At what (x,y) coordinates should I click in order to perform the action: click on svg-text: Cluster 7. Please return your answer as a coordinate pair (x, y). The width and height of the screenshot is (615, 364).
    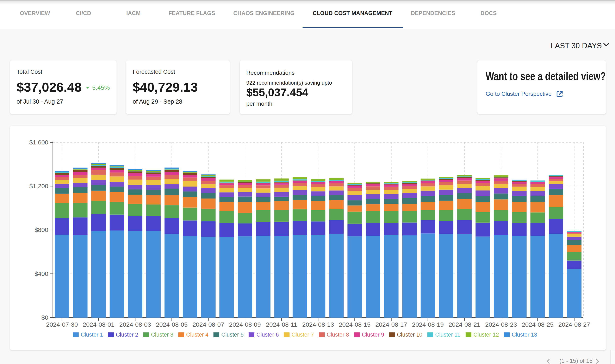
    Looking at the image, I should click on (303, 335).